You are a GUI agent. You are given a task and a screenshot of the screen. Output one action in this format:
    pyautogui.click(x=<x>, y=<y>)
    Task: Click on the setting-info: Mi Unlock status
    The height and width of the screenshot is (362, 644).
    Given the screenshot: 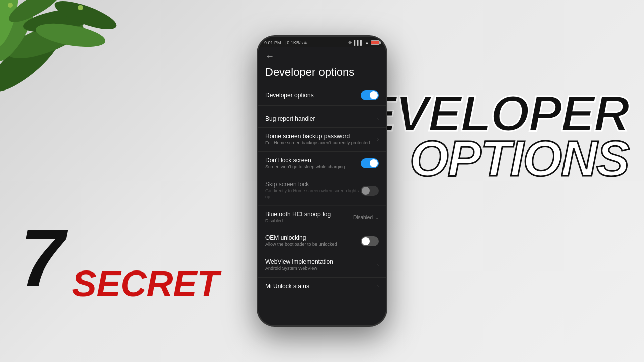 What is the action you would take?
    pyautogui.click(x=321, y=286)
    